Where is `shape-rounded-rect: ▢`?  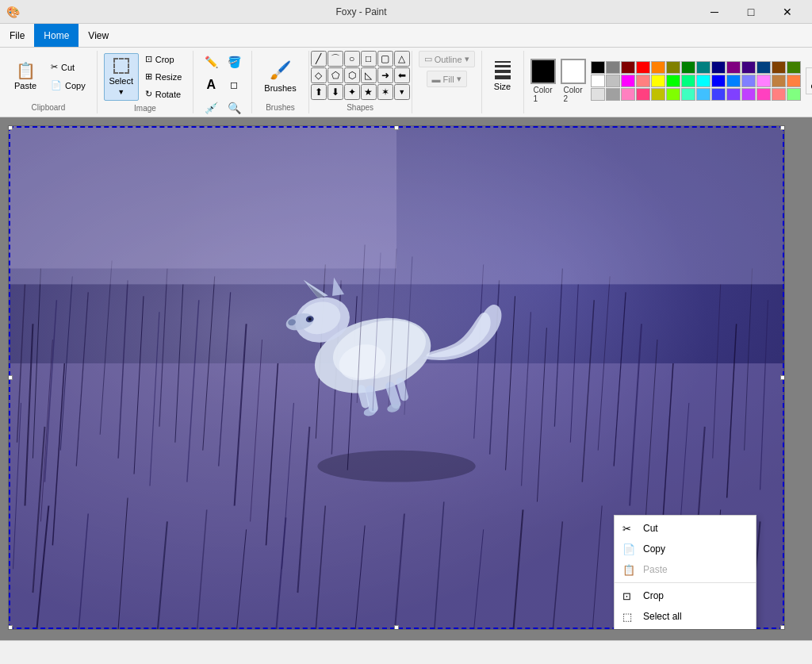
shape-rounded-rect: ▢ is located at coordinates (385, 59).